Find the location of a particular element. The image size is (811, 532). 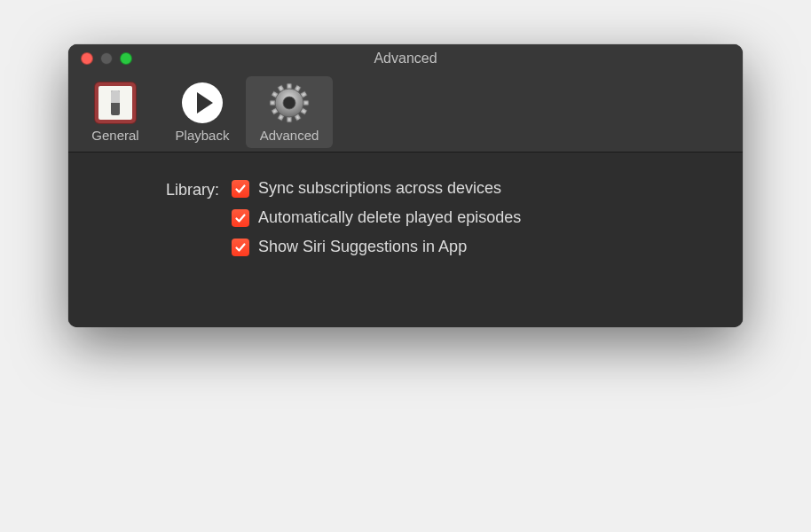

toolbar-tabs: General Playback is located at coordinates (406, 113).